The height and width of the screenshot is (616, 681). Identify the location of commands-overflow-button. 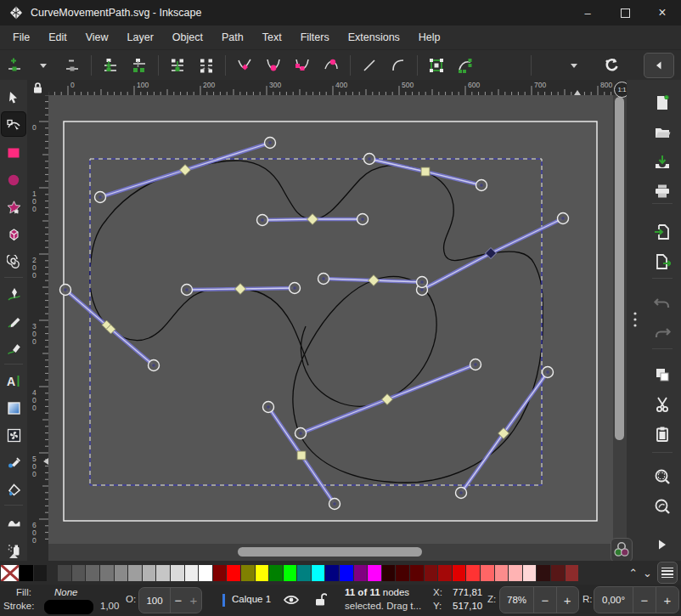
(662, 545).